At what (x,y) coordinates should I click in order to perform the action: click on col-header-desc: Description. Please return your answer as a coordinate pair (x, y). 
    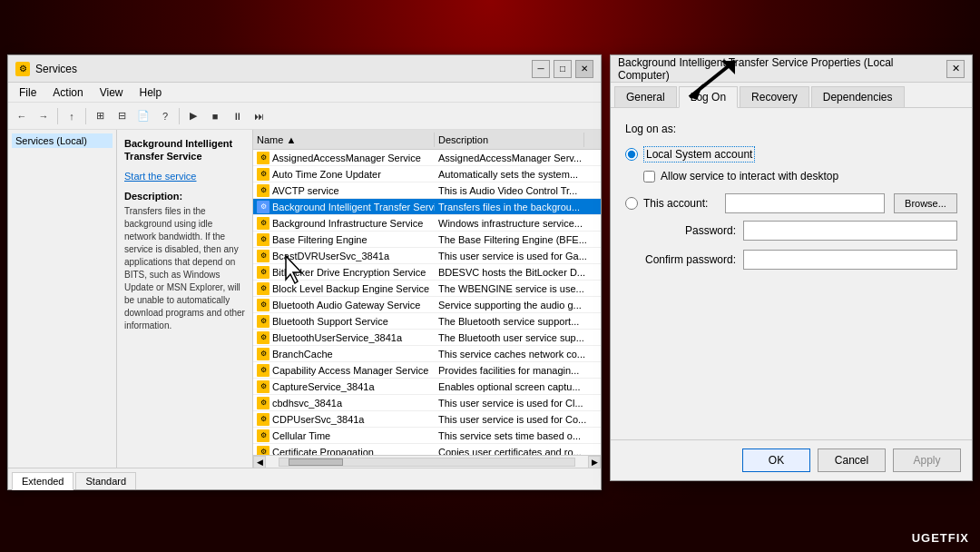
    Looking at the image, I should click on (510, 140).